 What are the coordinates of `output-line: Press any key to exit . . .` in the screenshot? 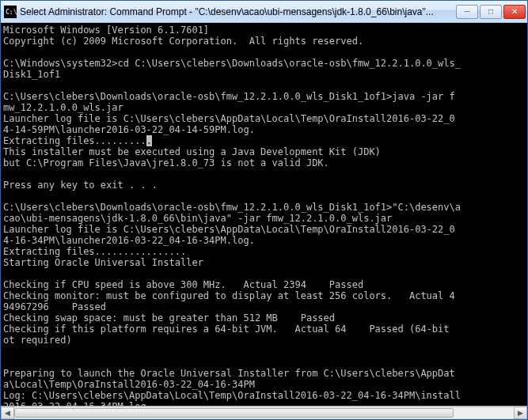 It's located at (81, 185).